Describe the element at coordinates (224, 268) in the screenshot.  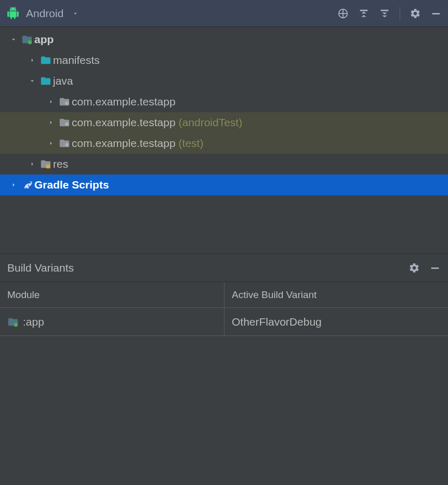
I see `variants-header: Build Variants` at that location.